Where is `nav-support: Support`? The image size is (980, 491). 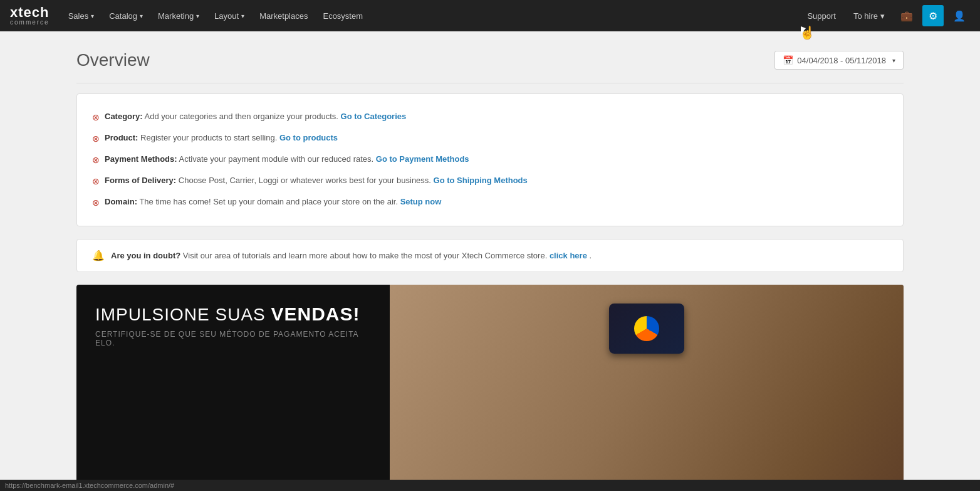 nav-support: Support is located at coordinates (821, 16).